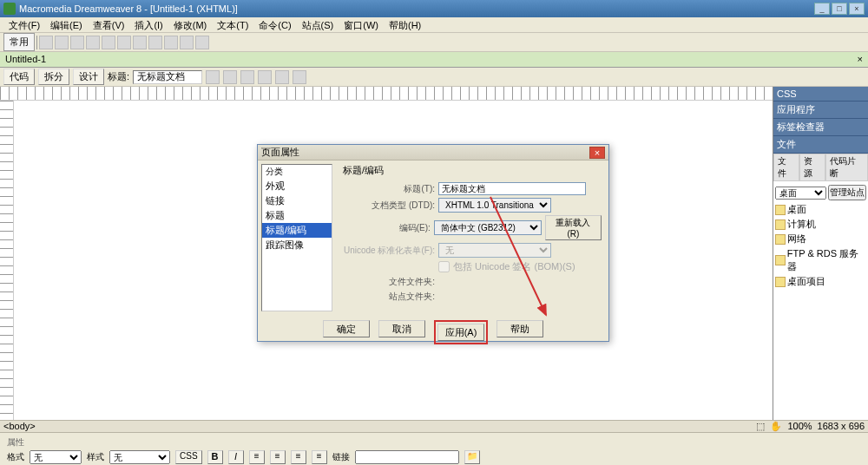 Image resolution: width=868 pixels, height=465 pixels. Describe the element at coordinates (19, 42) in the screenshot. I see `tab-common: 常用` at that location.